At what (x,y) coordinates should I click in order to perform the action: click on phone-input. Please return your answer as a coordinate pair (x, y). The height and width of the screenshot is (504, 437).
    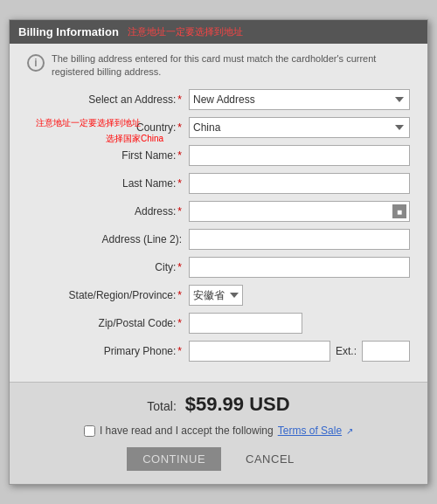
    Looking at the image, I should click on (260, 351).